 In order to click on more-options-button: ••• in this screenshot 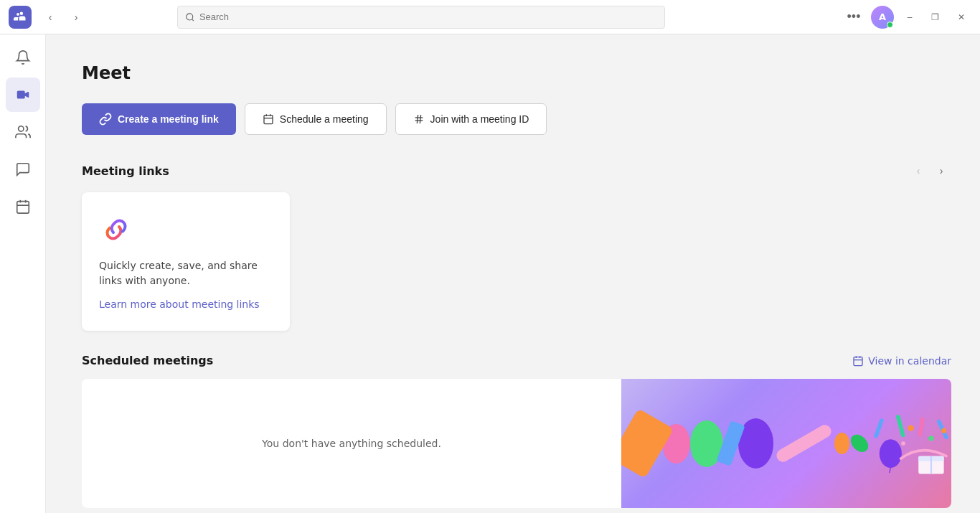, I will do `click(854, 17)`.